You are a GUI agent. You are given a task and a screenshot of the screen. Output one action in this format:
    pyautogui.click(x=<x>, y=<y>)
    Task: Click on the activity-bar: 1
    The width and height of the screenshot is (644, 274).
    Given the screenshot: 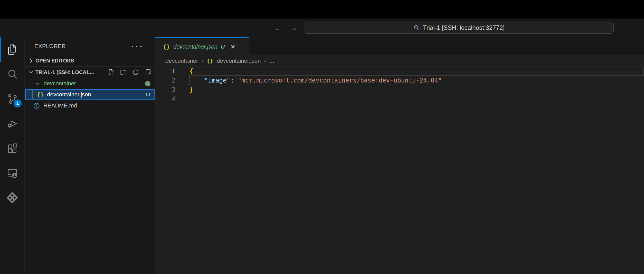 What is the action you would take?
    pyautogui.click(x=12, y=156)
    